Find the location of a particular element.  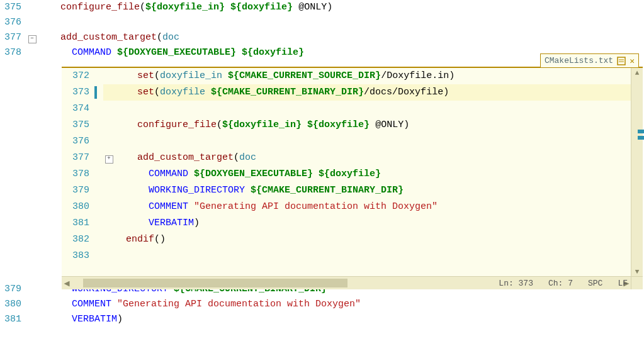

peek-tab: CMakeLists.txt ✕ is located at coordinates (589, 60).